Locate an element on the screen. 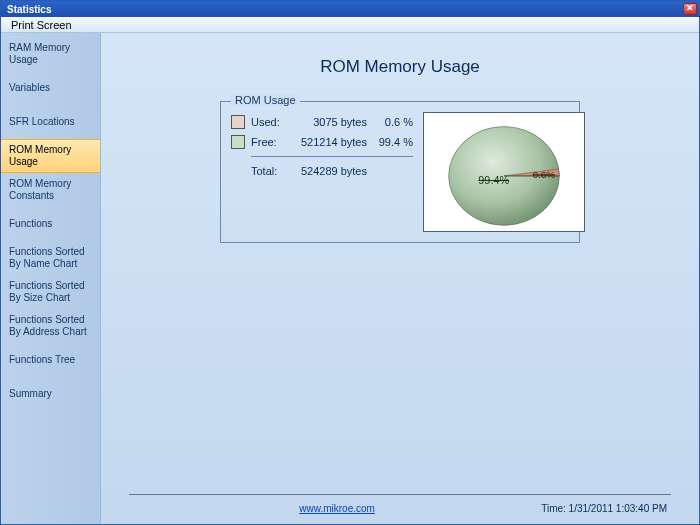  sidebar-item-functions-sorted-by-name-chart: Functions Sorted By Name Chart is located at coordinates (50, 258).